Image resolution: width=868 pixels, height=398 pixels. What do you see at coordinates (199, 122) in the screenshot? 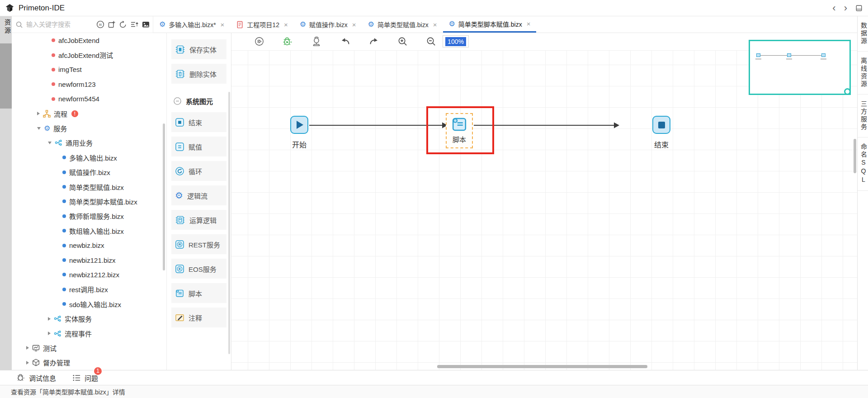
I see `palette-item: 结束` at bounding box center [199, 122].